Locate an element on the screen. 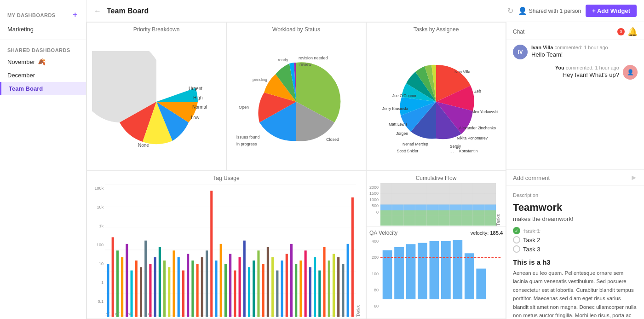 The height and width of the screenshot is (319, 644). sidebar-item-november: November 🍂 is located at coordinates (43, 62).